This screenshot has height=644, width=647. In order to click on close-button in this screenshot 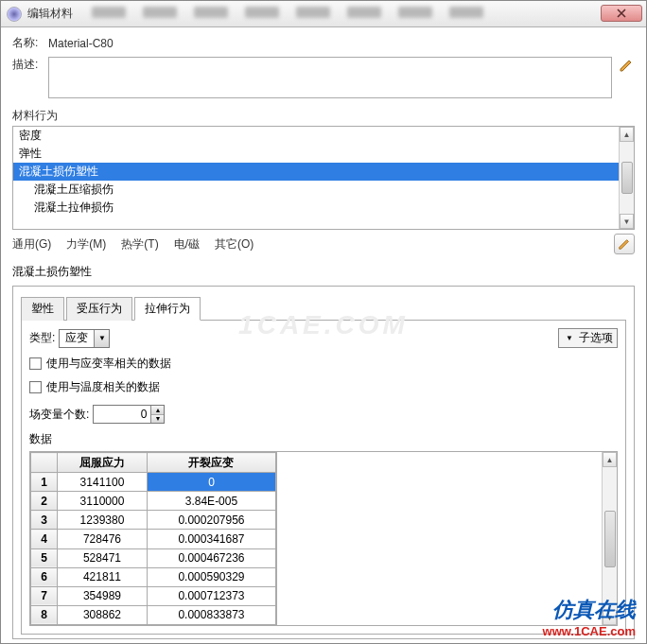, I will do `click(621, 13)`.